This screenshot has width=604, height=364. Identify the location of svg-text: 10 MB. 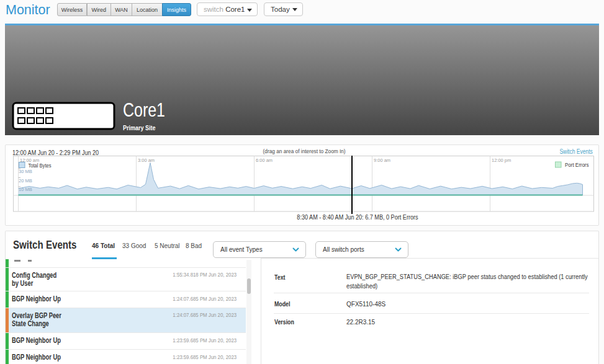
(25, 190).